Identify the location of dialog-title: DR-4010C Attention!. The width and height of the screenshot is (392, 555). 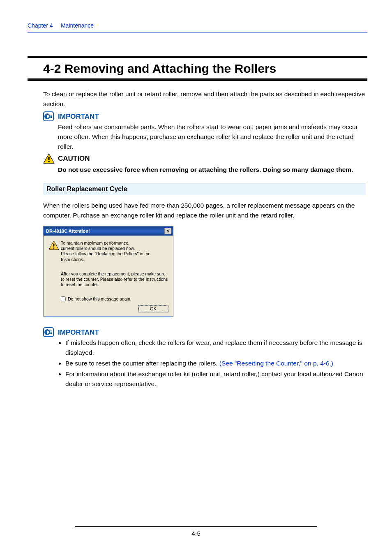
(68, 231).